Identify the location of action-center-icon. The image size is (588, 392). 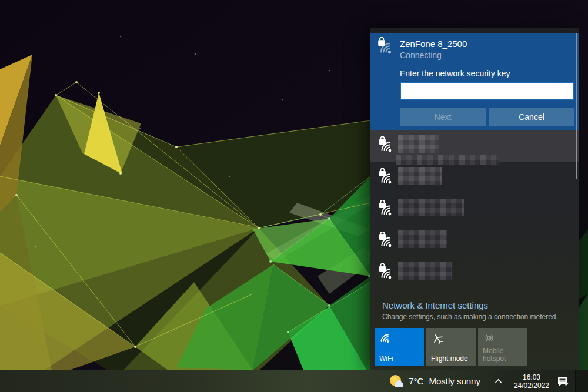
(563, 381).